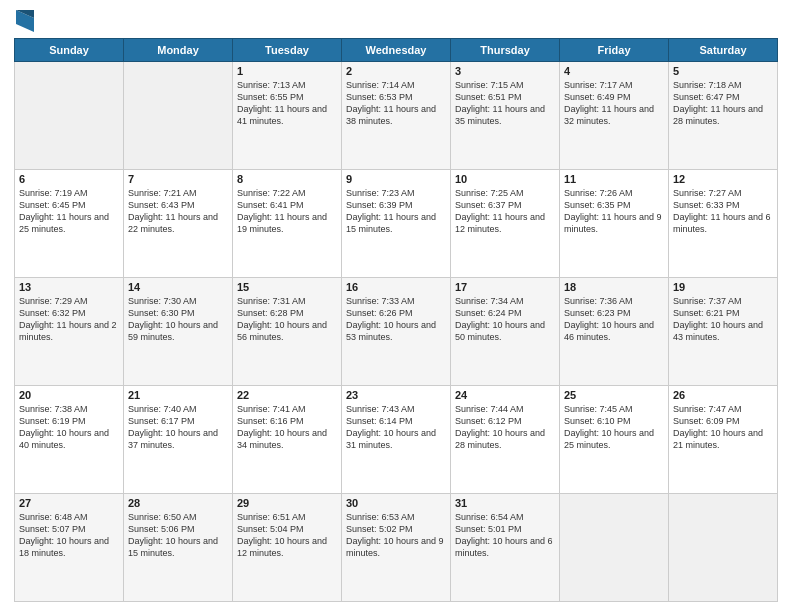  What do you see at coordinates (505, 212) in the screenshot?
I see `cell-content: Sunrise: 7:25 AMSunset: 6:37 PMDaylight:…` at bounding box center [505, 212].